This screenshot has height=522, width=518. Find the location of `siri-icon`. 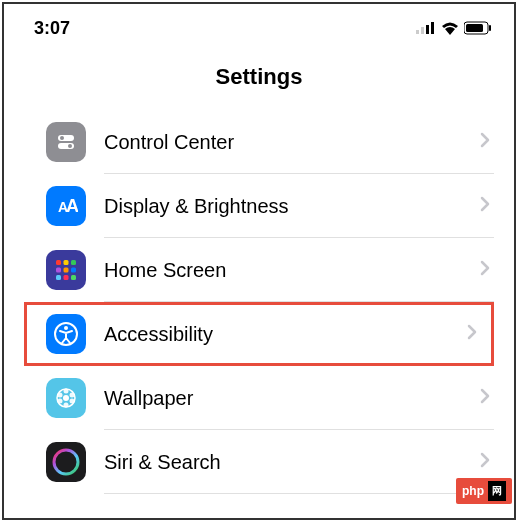

siri-icon is located at coordinates (66, 462).